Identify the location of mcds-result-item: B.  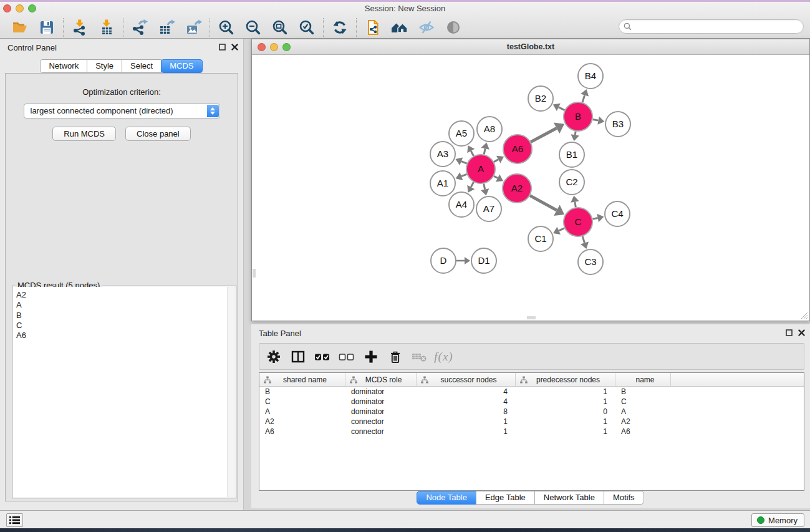
(122, 316).